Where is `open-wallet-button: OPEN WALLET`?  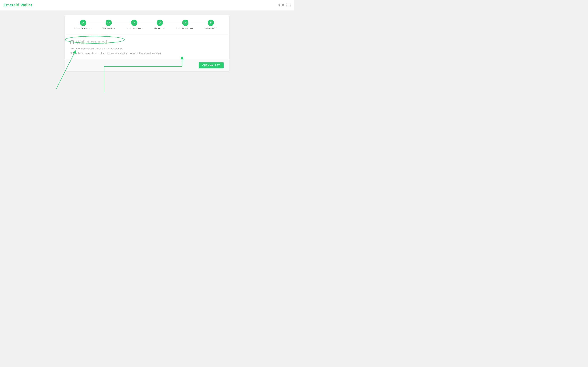 open-wallet-button: OPEN WALLET is located at coordinates (211, 65).